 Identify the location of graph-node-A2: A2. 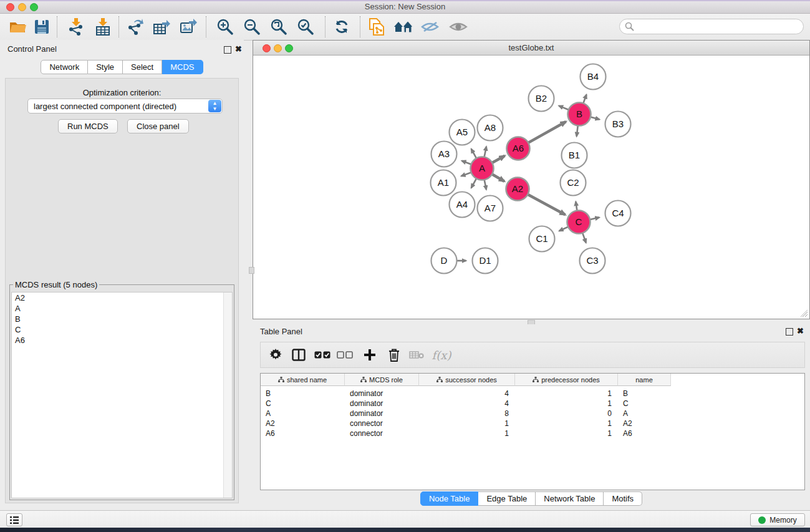
(518, 190).